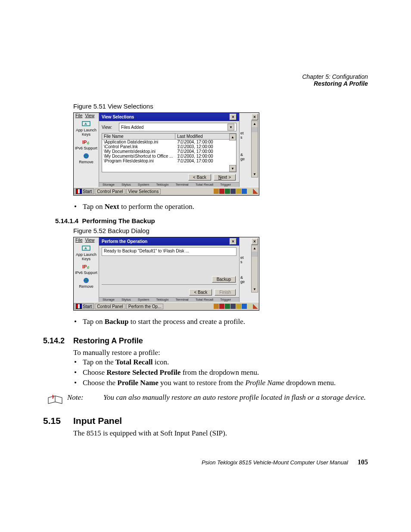 This screenshot has height=532, width=411. What do you see at coordinates (225, 177) in the screenshot?
I see `next-button: Next >` at bounding box center [225, 177].